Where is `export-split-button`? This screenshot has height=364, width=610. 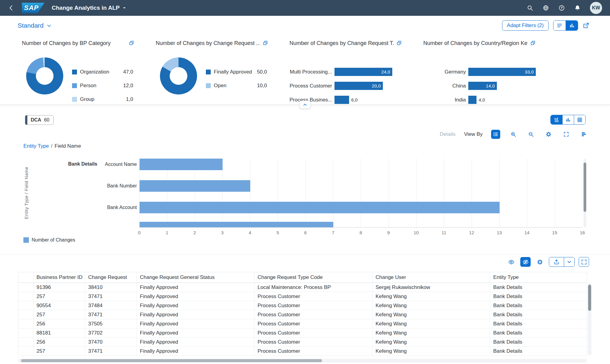
export-split-button is located at coordinates (562, 262).